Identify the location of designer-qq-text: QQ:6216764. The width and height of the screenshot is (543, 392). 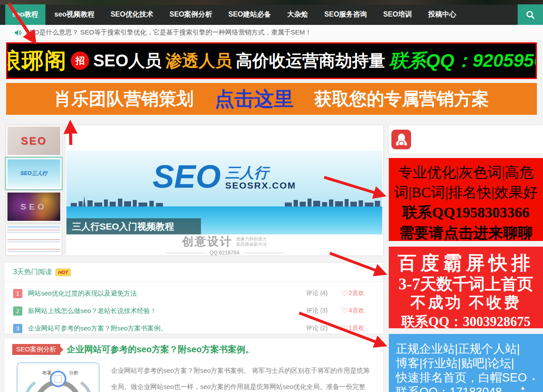
(225, 253).